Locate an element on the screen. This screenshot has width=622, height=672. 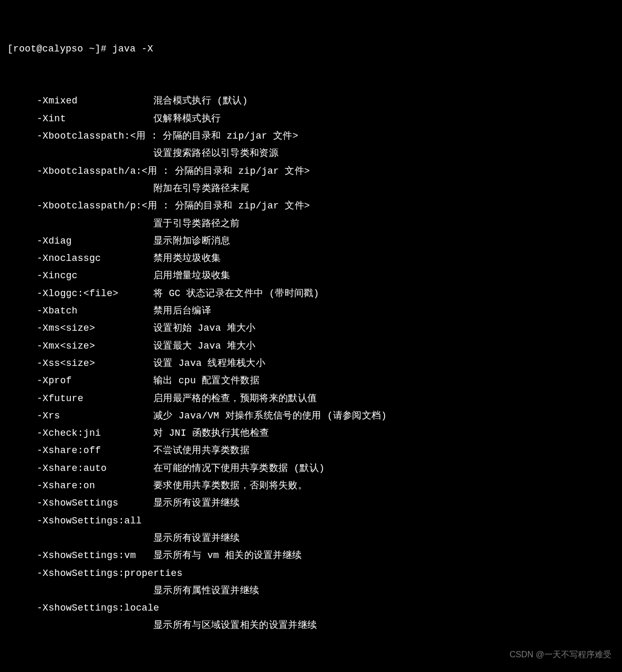
option-line: -XshowSettings:vm 显示所有与 vm 相关的设置并继续 is located at coordinates (311, 555).